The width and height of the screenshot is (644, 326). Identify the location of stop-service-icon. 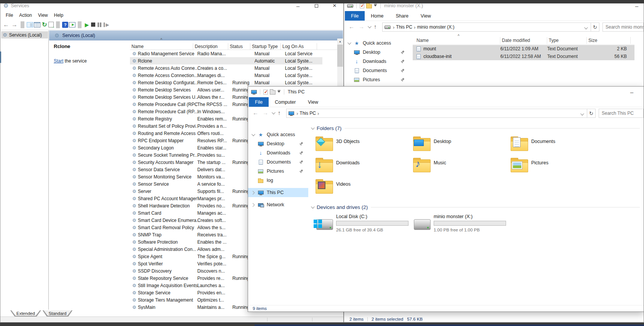
(93, 25).